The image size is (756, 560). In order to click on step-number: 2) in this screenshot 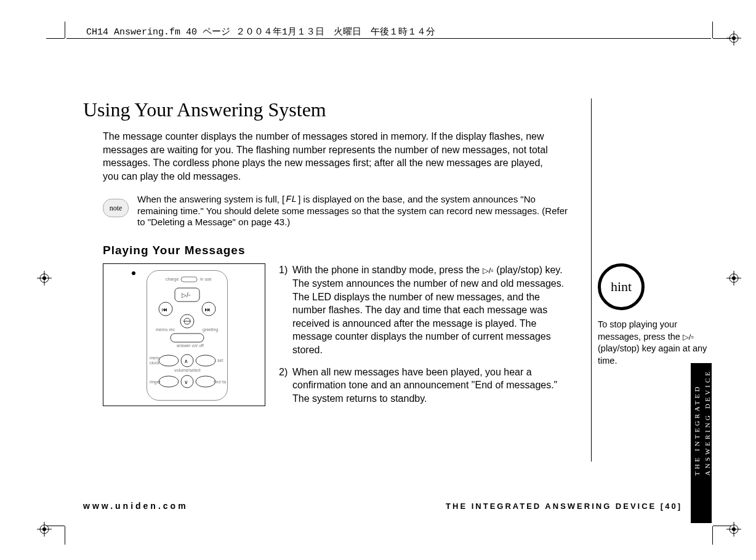, I will do `click(286, 385)`.